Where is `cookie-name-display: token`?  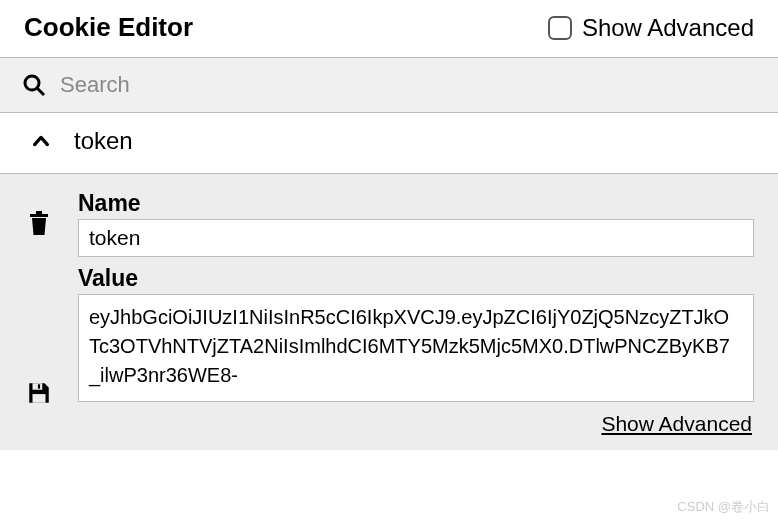
cookie-name-display: token is located at coordinates (104, 141).